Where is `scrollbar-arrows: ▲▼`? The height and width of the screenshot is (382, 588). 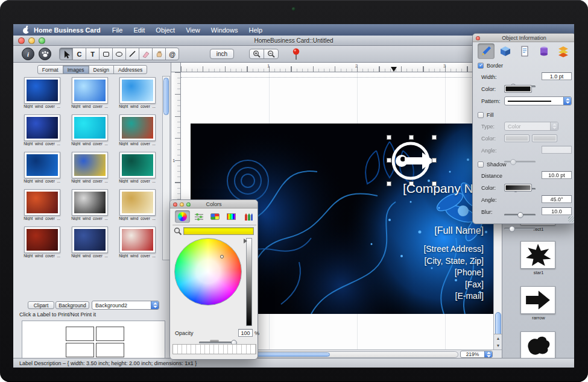 scrollbar-arrows: ▲▼ is located at coordinates (498, 342).